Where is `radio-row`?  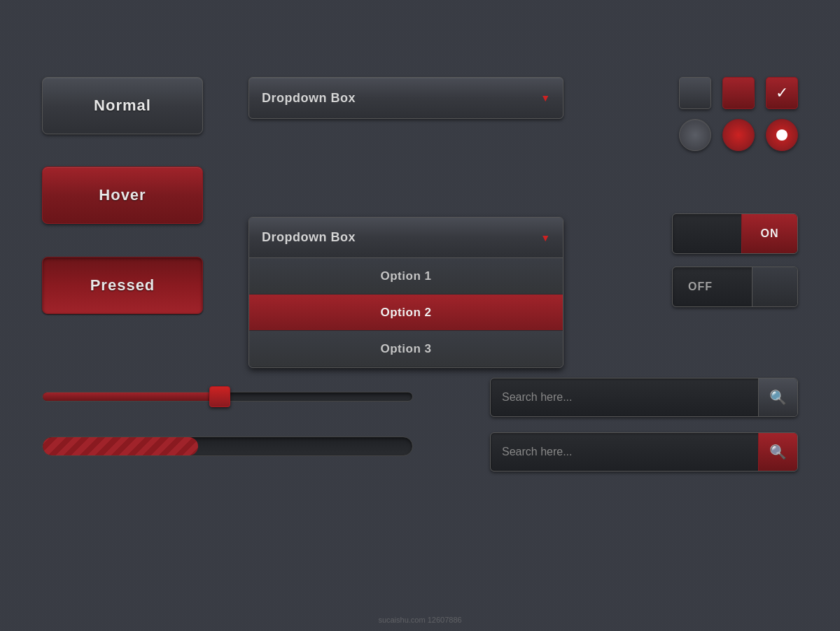
radio-row is located at coordinates (738, 135).